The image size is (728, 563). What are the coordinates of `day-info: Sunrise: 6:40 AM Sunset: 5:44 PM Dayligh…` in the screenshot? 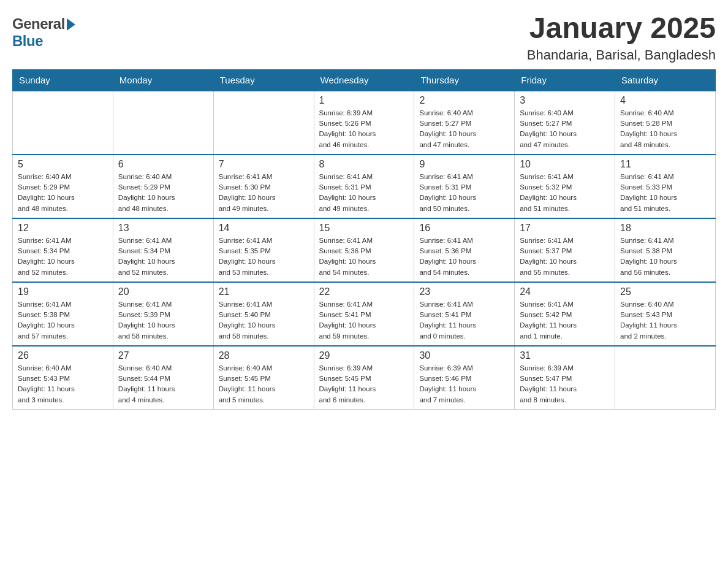 It's located at (163, 384).